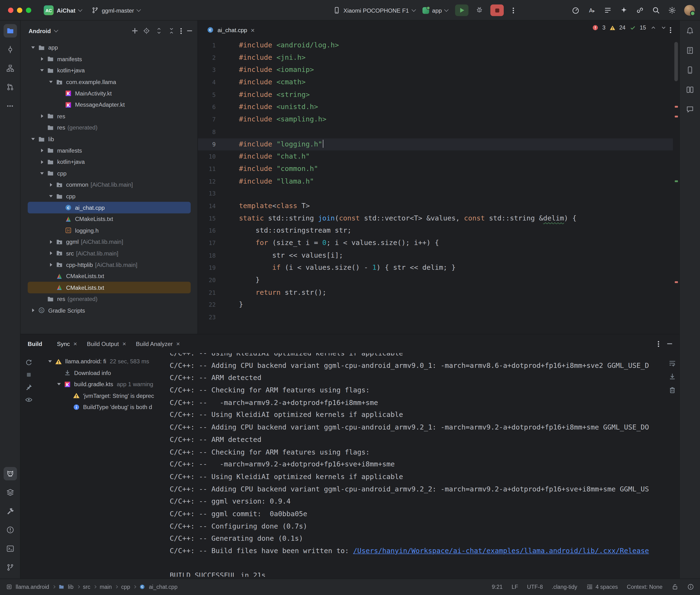 This screenshot has height=595, width=700. I want to click on encoding-selector: UTF-8, so click(535, 587).